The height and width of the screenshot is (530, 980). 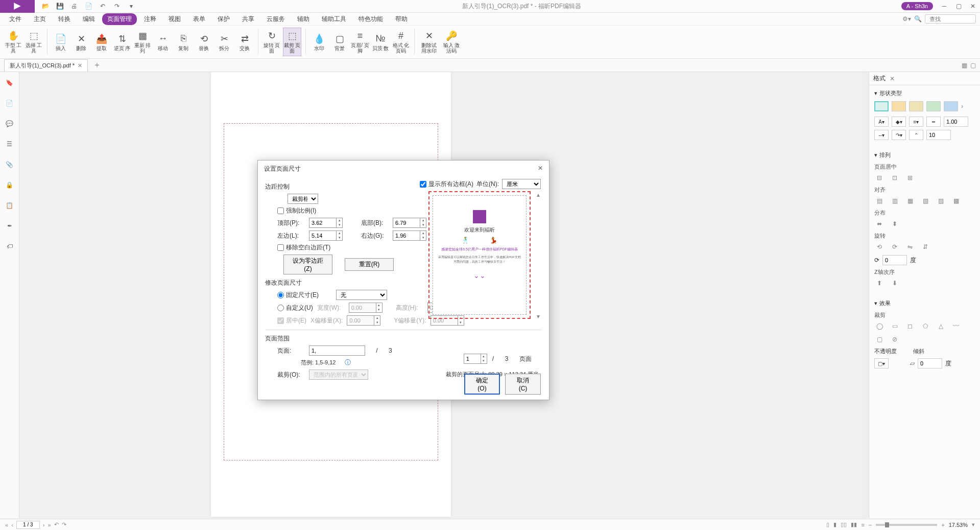 What do you see at coordinates (828, 524) in the screenshot?
I see `view-single-icon: ▯` at bounding box center [828, 524].